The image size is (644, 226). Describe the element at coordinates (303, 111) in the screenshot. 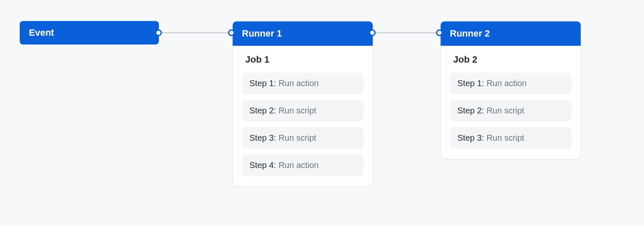

I see `runner-1-step-2: Step 2: Run script` at that location.